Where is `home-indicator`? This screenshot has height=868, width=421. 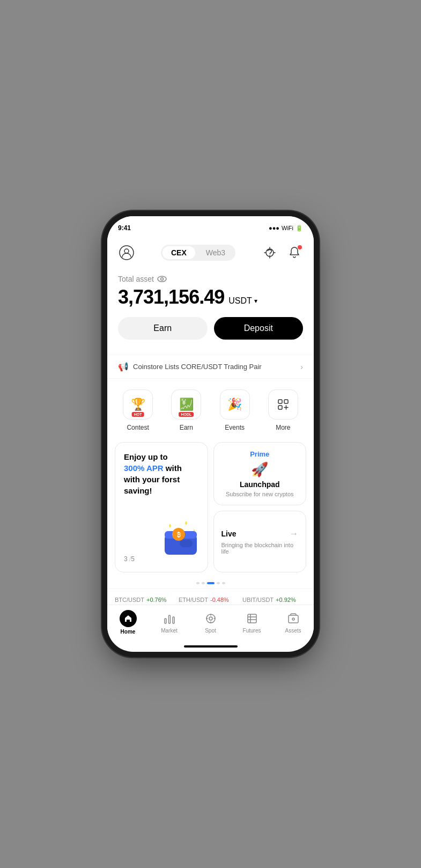 home-indicator is located at coordinates (211, 646).